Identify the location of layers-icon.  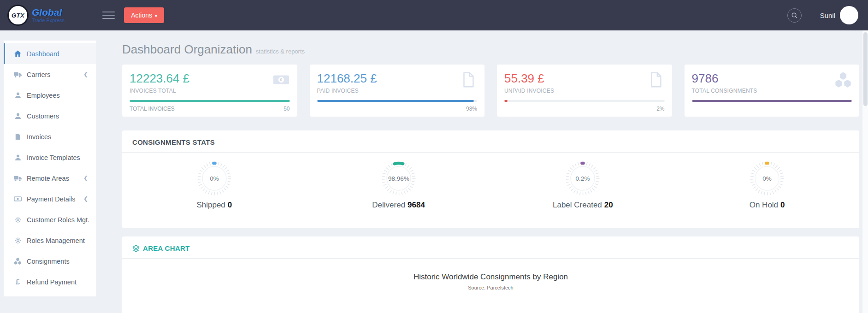
(136, 248).